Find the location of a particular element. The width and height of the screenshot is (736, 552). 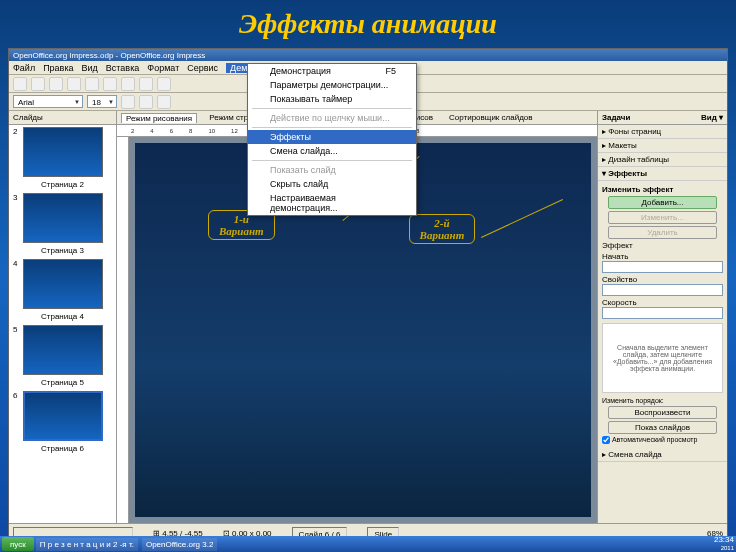

slide-thumb: 6Страница 6 is located at coordinates (62, 422).